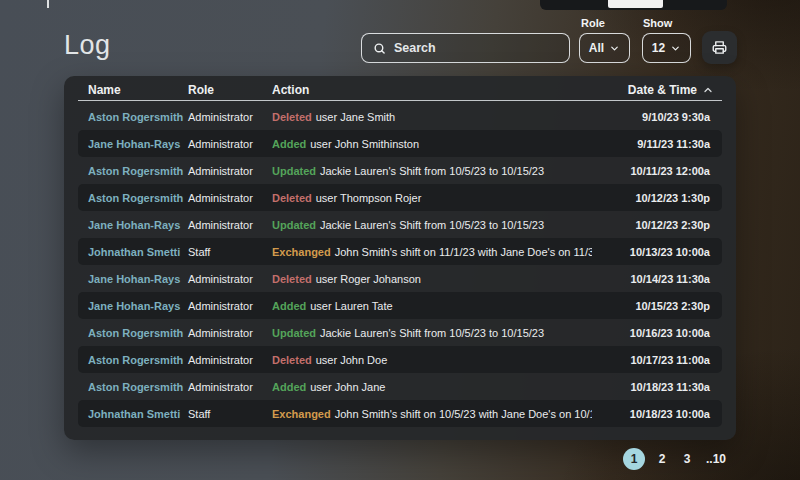 This screenshot has height=480, width=800. Describe the element at coordinates (400, 278) in the screenshot. I see `table-row: Jane Hohan-Rays Administrator Deleteduse…` at that location.